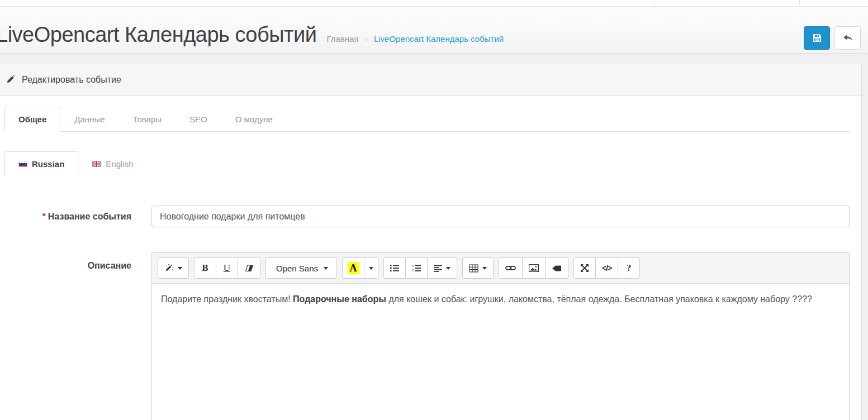 The image size is (868, 420). Describe the element at coordinates (371, 268) in the screenshot. I see `text-color-dropdown` at that location.